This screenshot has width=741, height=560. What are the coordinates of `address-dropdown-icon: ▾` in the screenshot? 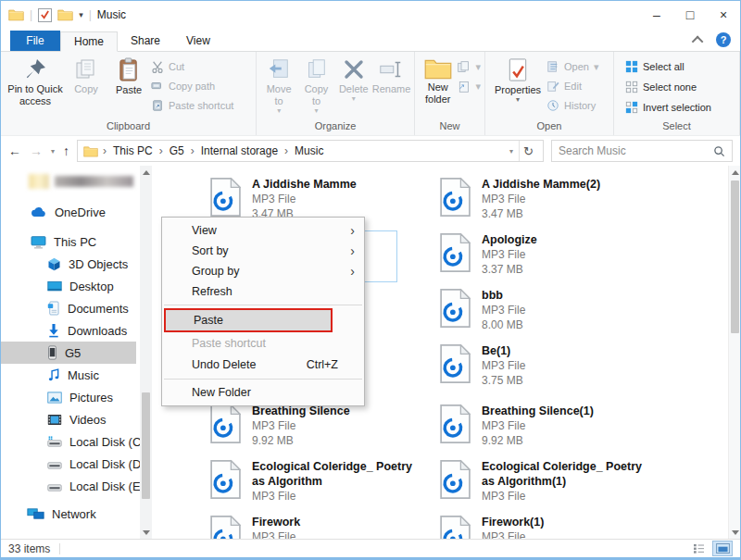 It's located at (511, 151).